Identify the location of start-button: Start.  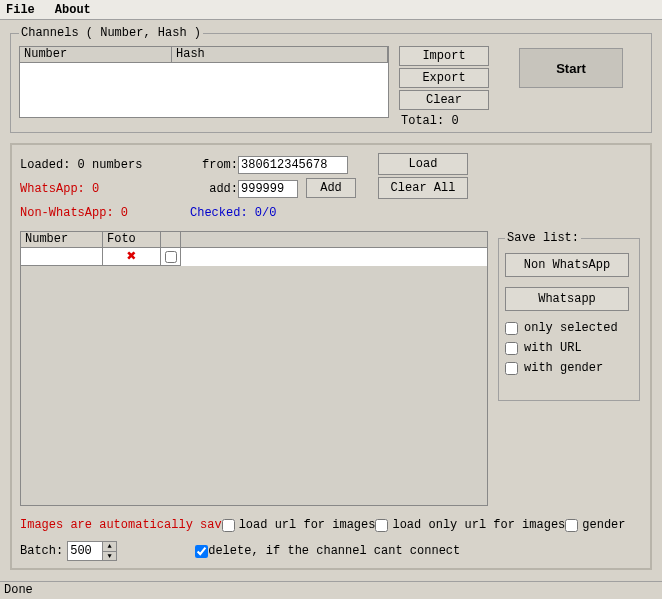
(571, 68).